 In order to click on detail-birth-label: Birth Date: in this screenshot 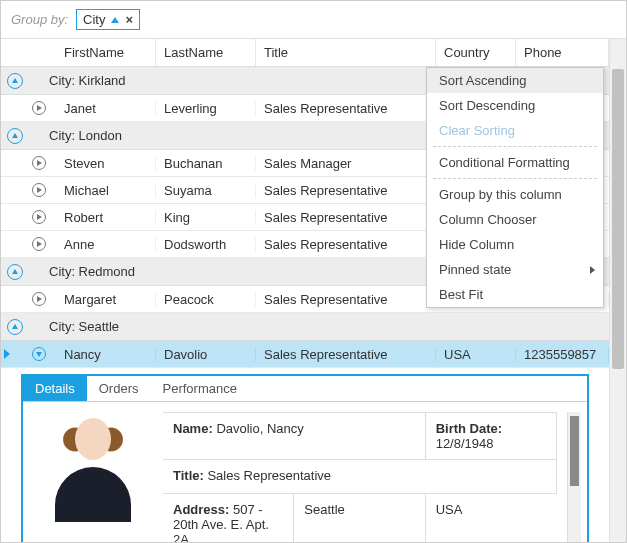, I will do `click(469, 428)`.